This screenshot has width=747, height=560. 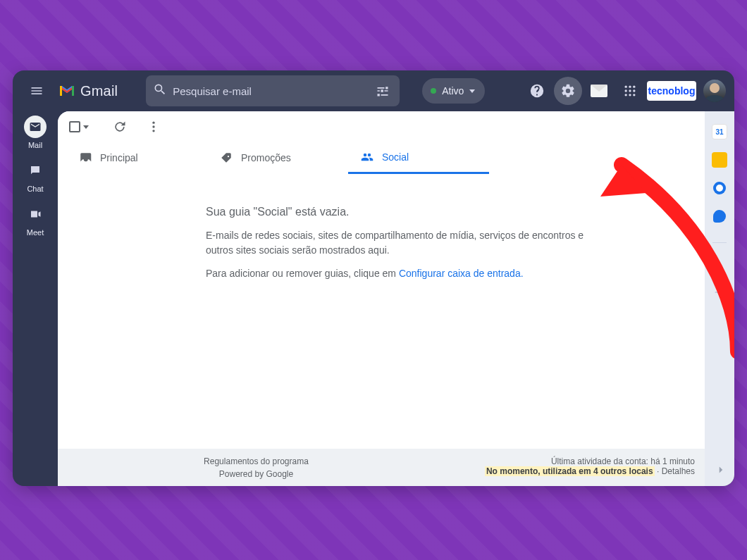 I want to click on side-panel: 31 +, so click(x=720, y=299).